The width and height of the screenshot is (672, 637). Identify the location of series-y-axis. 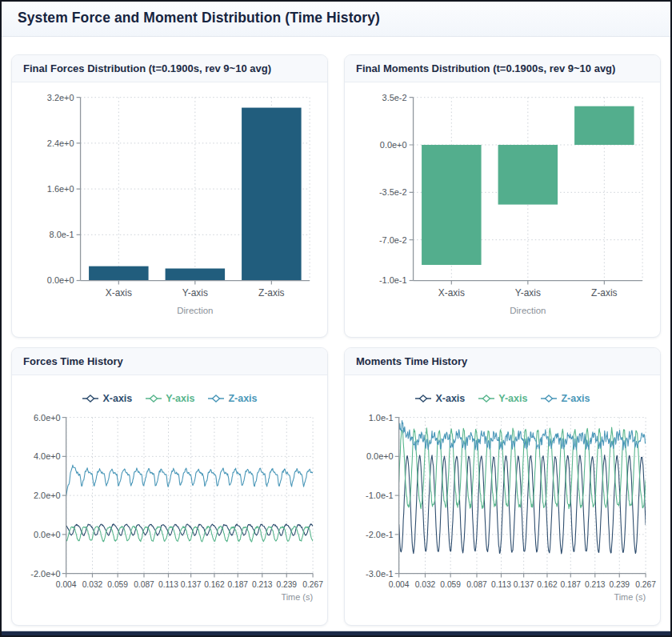
(190, 535).